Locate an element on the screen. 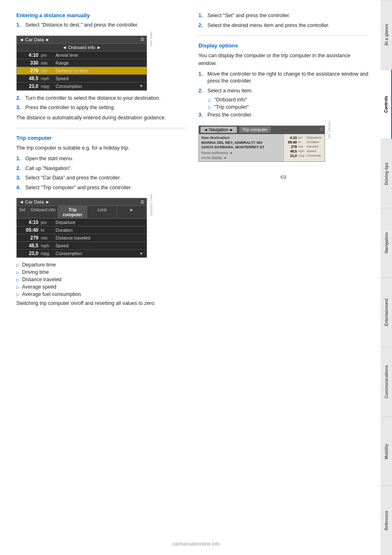 This screenshot has height=555, width=392. sidebar-tab-mobility: Mobility is located at coordinates (386, 451).